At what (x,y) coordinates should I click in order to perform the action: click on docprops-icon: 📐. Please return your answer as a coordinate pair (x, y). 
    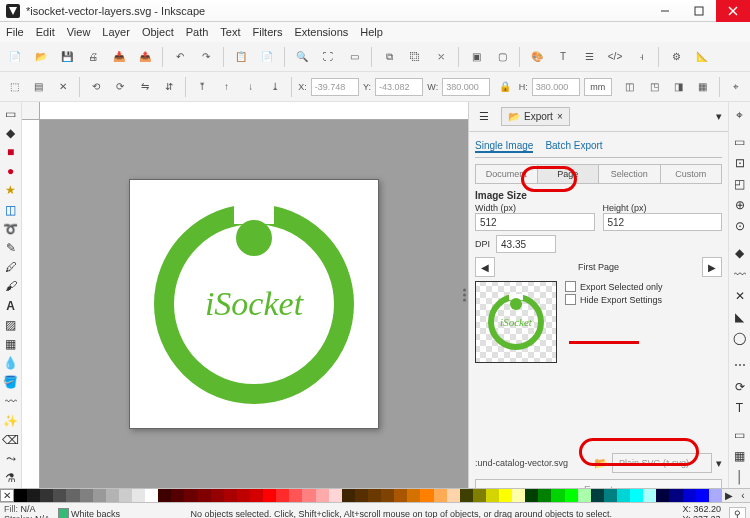
    Looking at the image, I should click on (702, 57).